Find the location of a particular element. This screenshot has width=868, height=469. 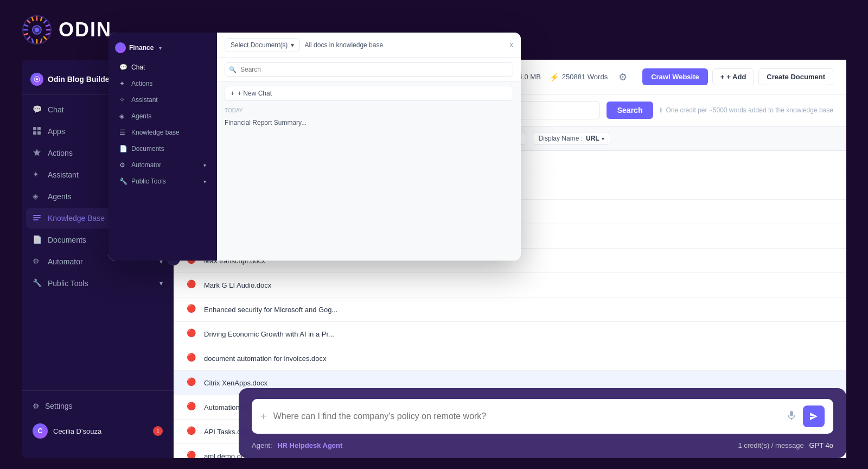

chat-nav-kb-icon: ☰ is located at coordinates (123, 132).